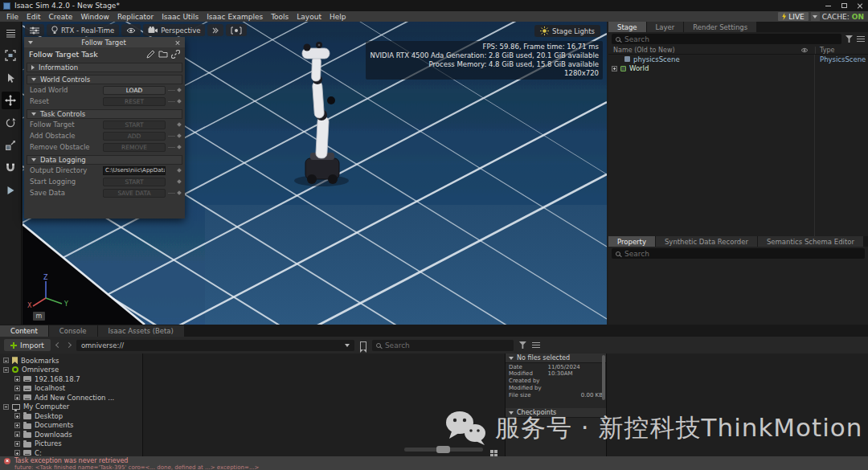  Describe the element at coordinates (492, 452) in the screenshot. I see `grid-view-icon` at that location.